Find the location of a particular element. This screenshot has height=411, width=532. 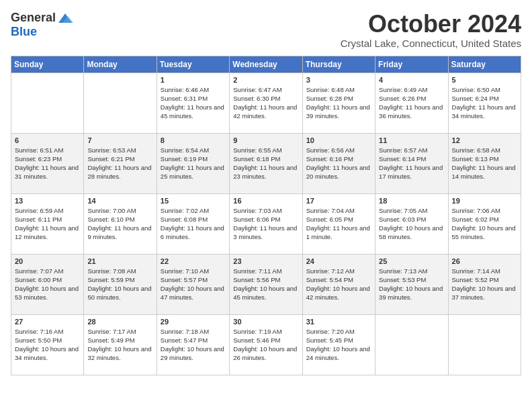

day-info: Sunrise: 7:03 AM Sunset: 6:06 PM Dayligh… is located at coordinates (266, 224).